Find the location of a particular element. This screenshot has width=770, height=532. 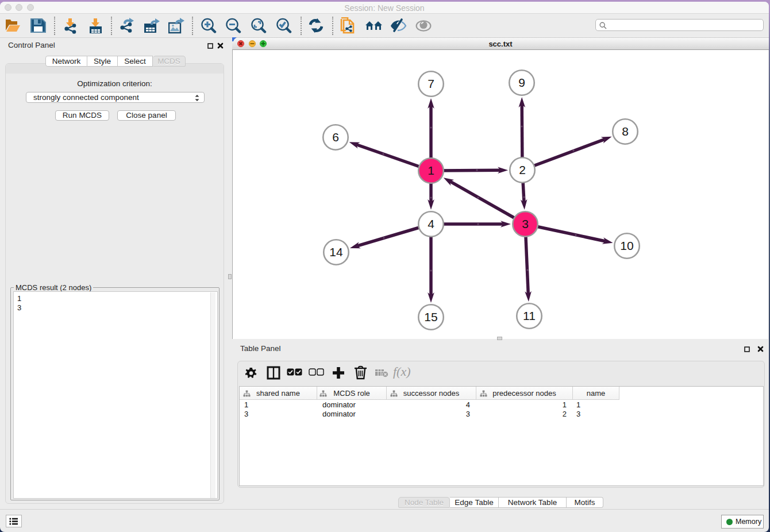

svg-text: 8 is located at coordinates (625, 131).